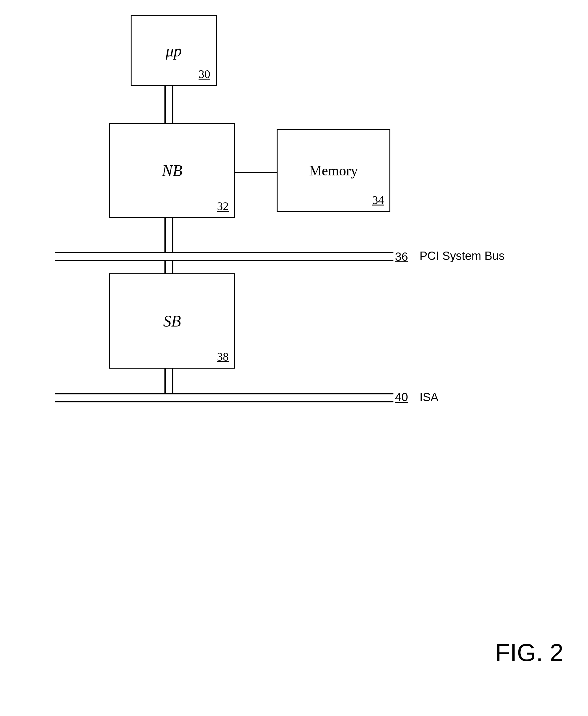  What do you see at coordinates (529, 653) in the screenshot?
I see `figure-caption: FIG. 2` at bounding box center [529, 653].